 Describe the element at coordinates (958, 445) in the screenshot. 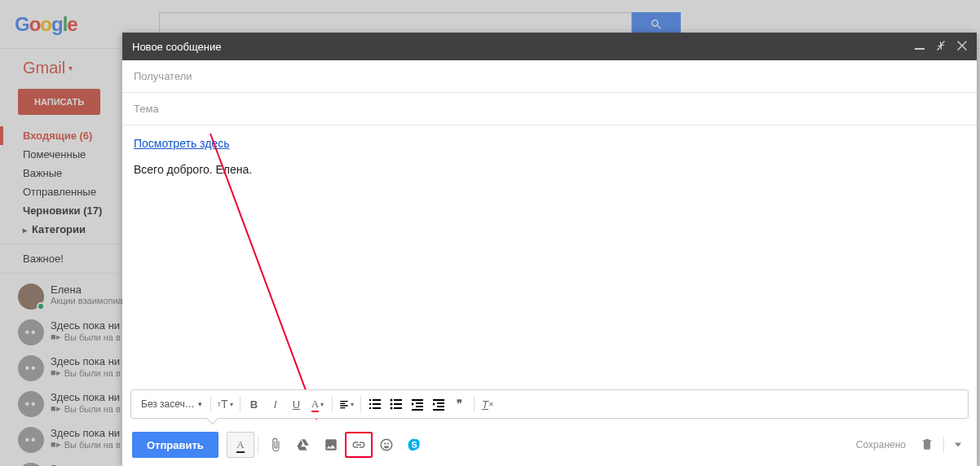

I see `more-options-button` at that location.